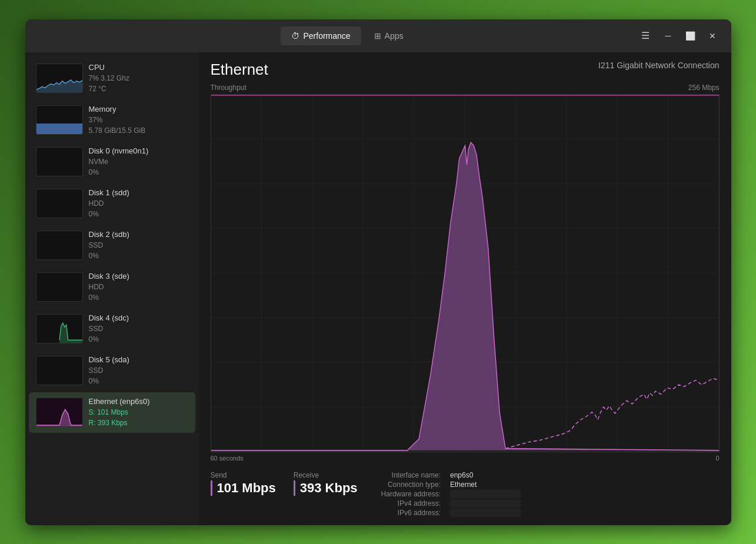 This screenshot has width=756, height=544. I want to click on x-start-label: 60 seconds, so click(227, 458).